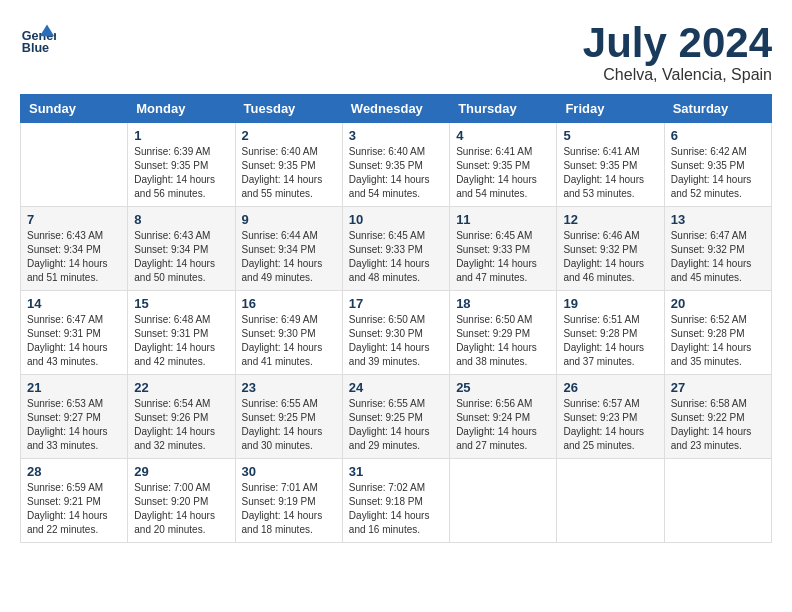  Describe the element at coordinates (289, 388) in the screenshot. I see `day-number: 23` at that location.